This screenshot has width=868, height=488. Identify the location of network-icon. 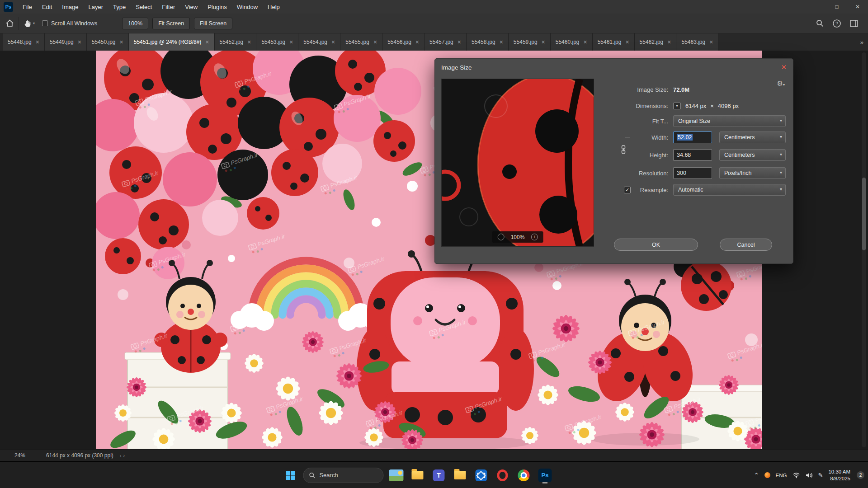
(797, 475).